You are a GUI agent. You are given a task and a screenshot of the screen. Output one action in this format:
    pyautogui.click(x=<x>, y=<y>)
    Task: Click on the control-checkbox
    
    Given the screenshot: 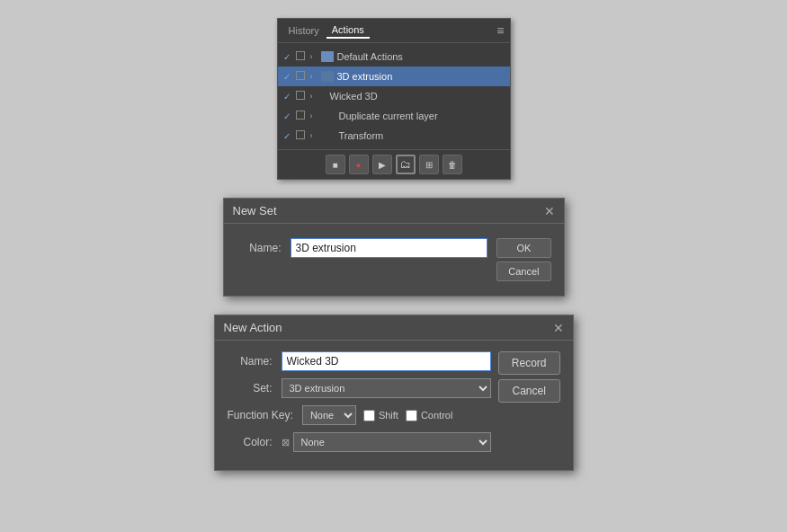 What is the action you would take?
    pyautogui.click(x=412, y=415)
    